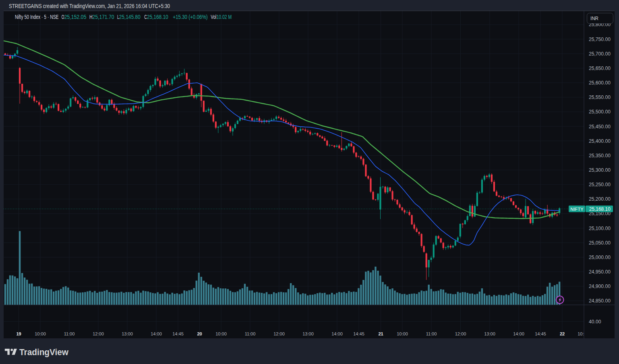 The height and width of the screenshot is (364, 619). What do you see at coordinates (104, 17) in the screenshot?
I see `svg-text: 25,171.70` at bounding box center [104, 17].